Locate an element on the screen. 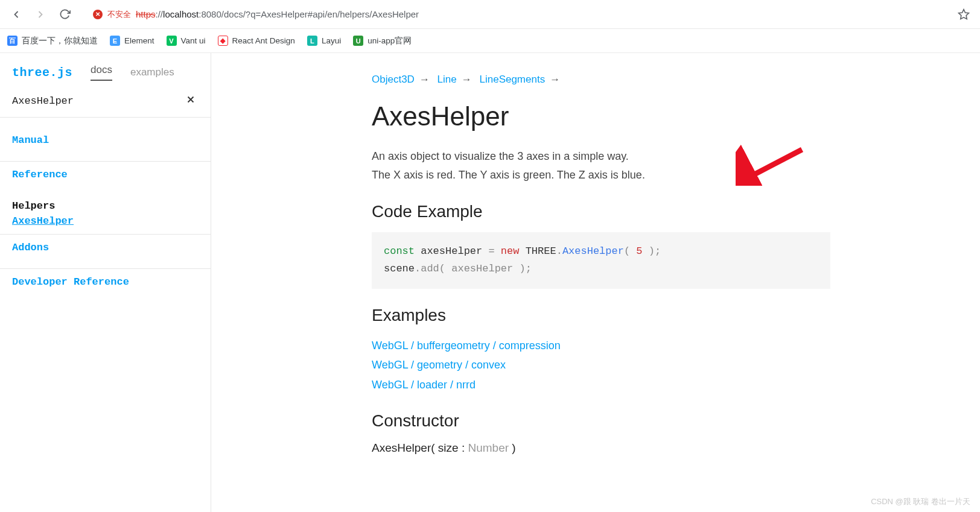 The height and width of the screenshot is (512, 980). heading-code-example: Code Example is located at coordinates (601, 212).